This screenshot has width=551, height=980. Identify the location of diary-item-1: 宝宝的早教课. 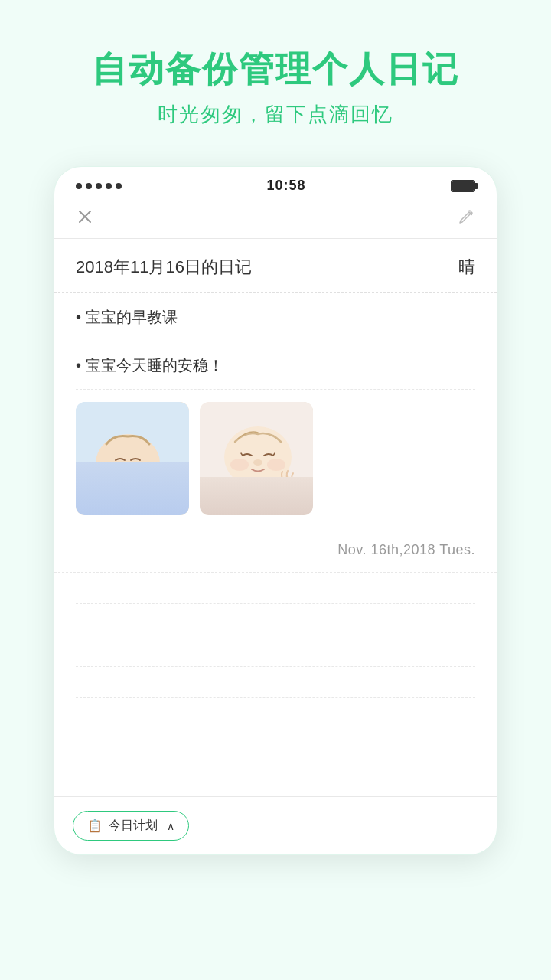
(276, 317).